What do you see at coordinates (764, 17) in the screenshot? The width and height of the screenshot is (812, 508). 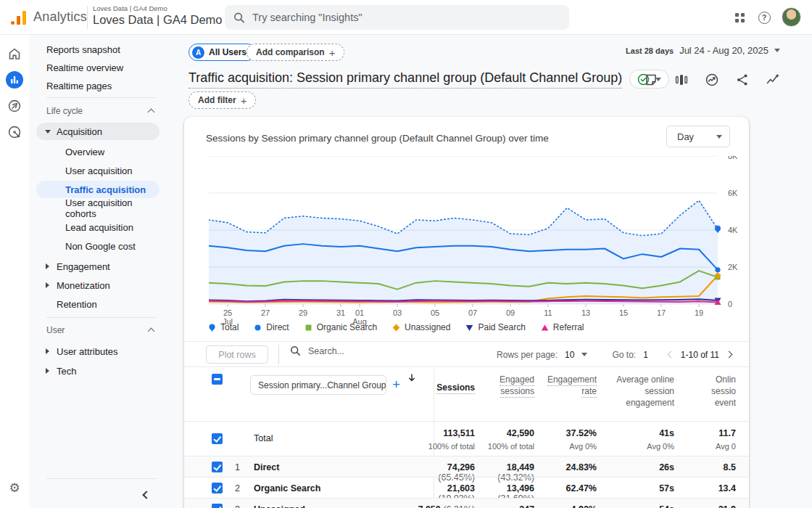 I see `help-icon: ?` at bounding box center [764, 17].